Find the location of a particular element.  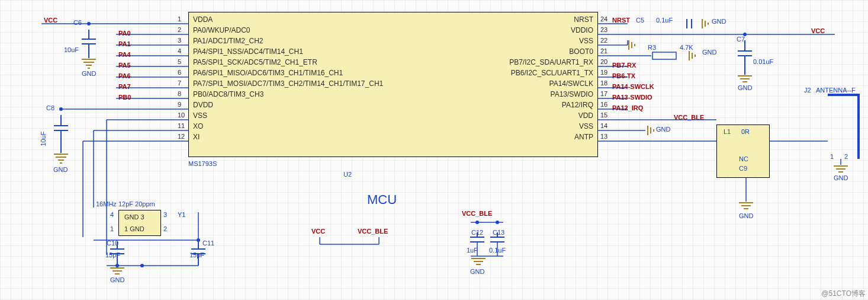

pinnum-left-10: 10 is located at coordinates (181, 115).